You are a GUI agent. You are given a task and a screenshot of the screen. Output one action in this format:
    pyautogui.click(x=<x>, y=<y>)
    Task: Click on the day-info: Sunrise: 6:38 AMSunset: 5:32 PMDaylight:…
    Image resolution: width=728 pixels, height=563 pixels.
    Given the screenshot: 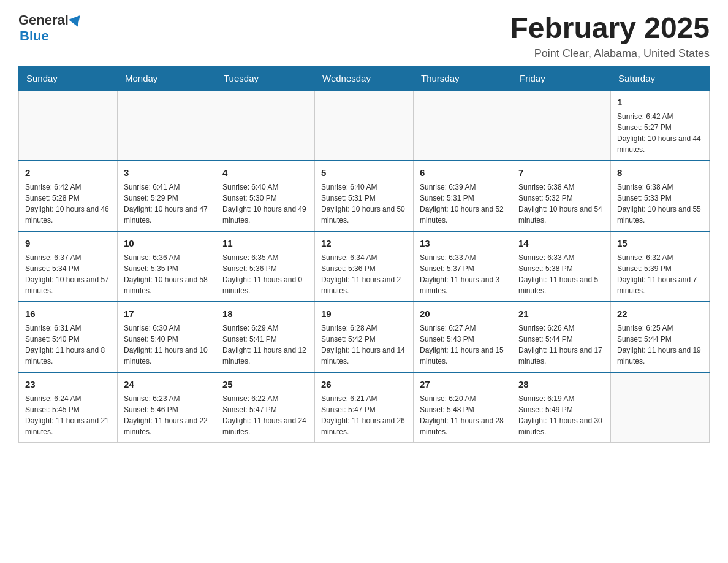 What is the action you would take?
    pyautogui.click(x=561, y=204)
    